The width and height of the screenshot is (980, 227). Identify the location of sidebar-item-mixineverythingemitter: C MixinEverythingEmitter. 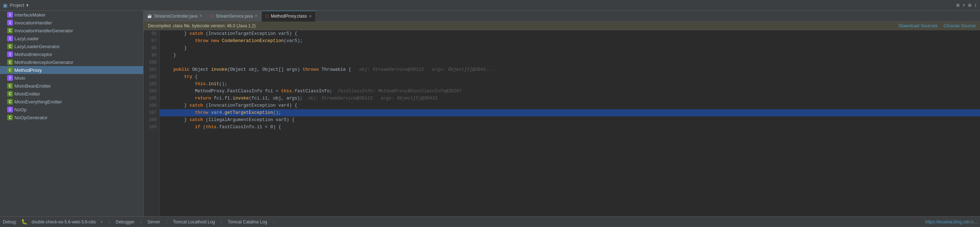
(72, 102).